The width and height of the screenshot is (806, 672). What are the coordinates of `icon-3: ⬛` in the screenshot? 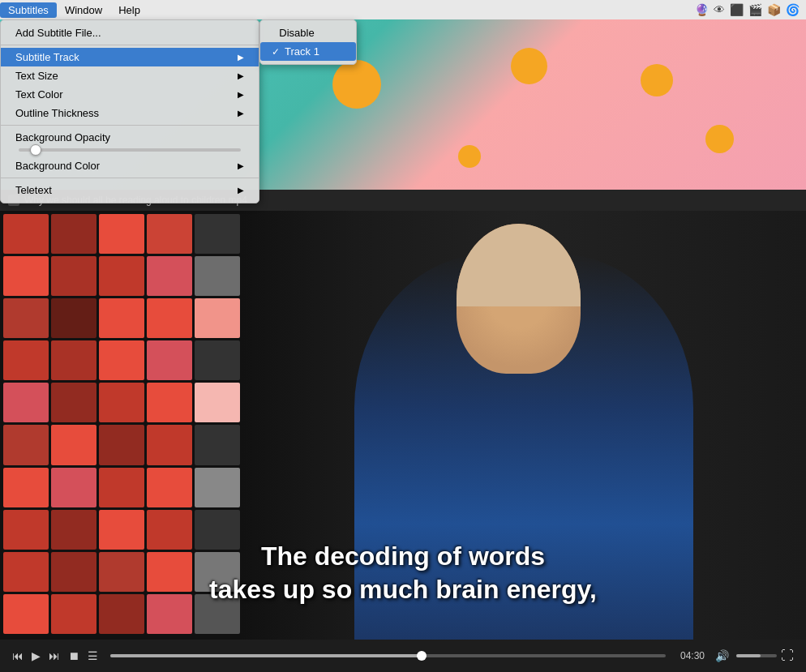 It's located at (736, 10).